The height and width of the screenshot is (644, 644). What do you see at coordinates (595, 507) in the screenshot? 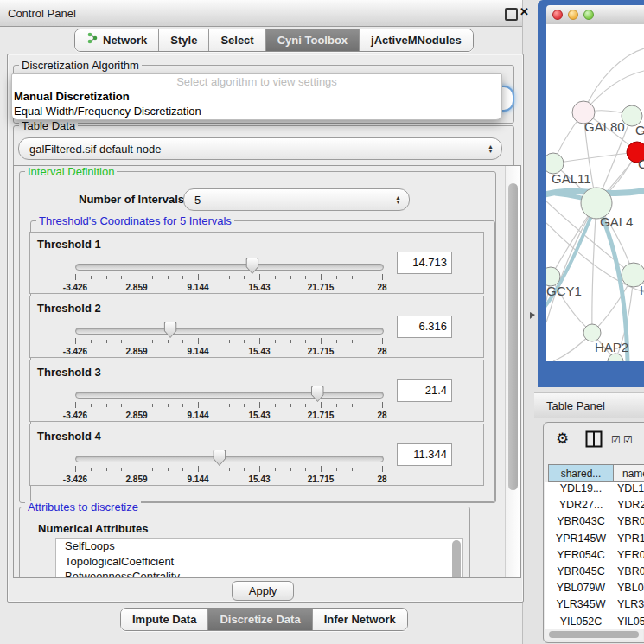
I see `table-row: YDR27...YDR27...` at bounding box center [595, 507].